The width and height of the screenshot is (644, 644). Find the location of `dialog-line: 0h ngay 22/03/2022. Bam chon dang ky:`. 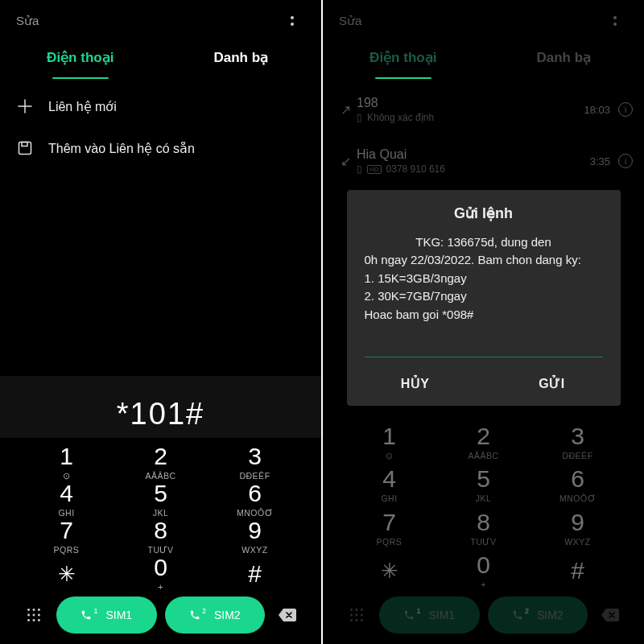

dialog-line: 0h ngay 22/03/2022. Bam chon dang ky: is located at coordinates (484, 261).